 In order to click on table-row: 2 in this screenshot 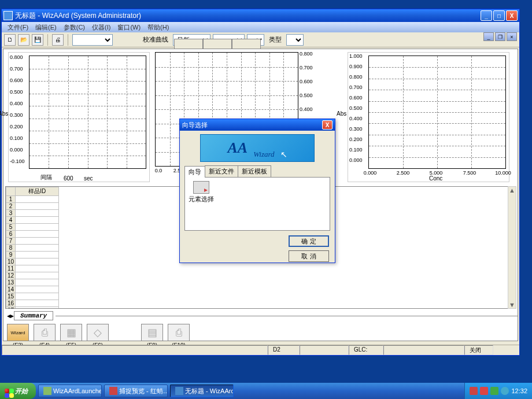, I will do `click(32, 206)`.